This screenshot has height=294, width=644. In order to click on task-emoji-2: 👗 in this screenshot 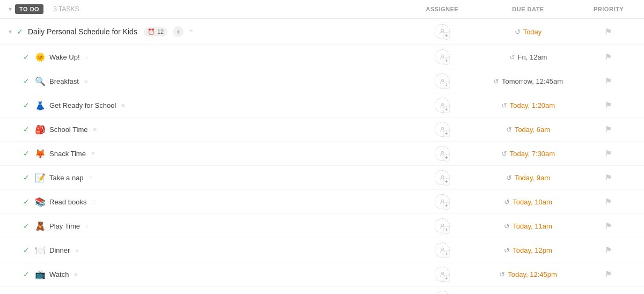, I will do `click(40, 105)`.